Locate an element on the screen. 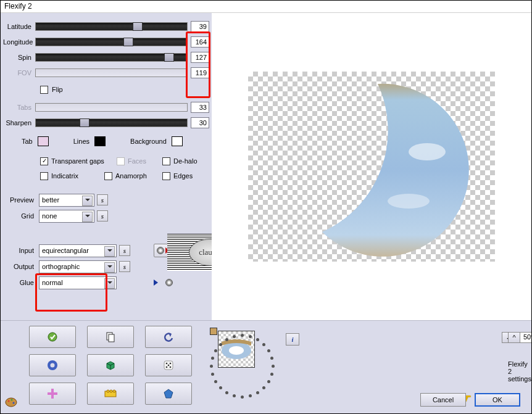 This screenshot has height=414, width=532. gem-button is located at coordinates (168, 394).